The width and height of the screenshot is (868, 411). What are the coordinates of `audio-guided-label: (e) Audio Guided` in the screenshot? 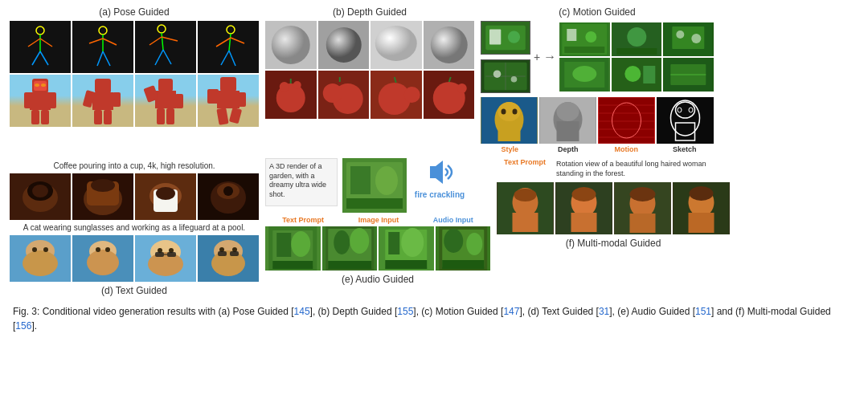 It's located at (378, 279).